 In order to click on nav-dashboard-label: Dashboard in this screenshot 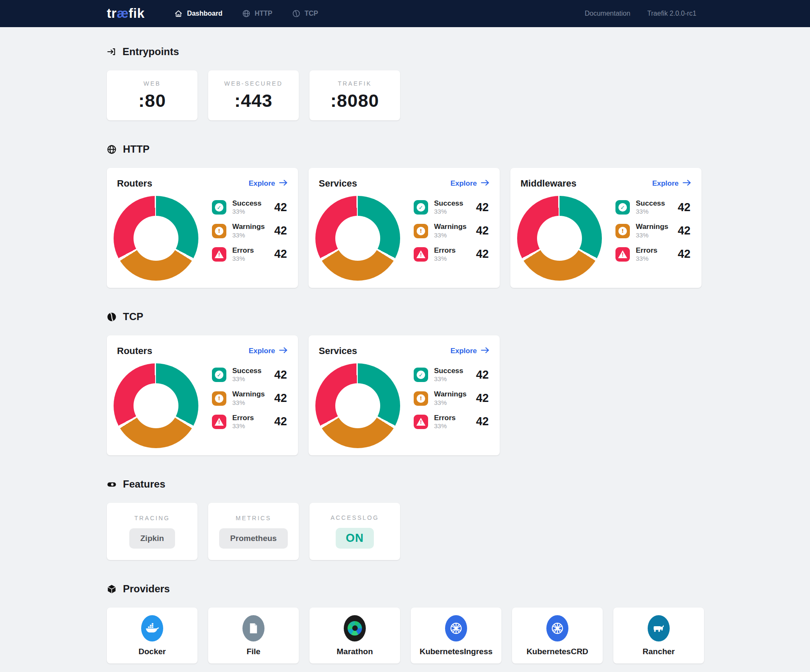, I will do `click(205, 14)`.